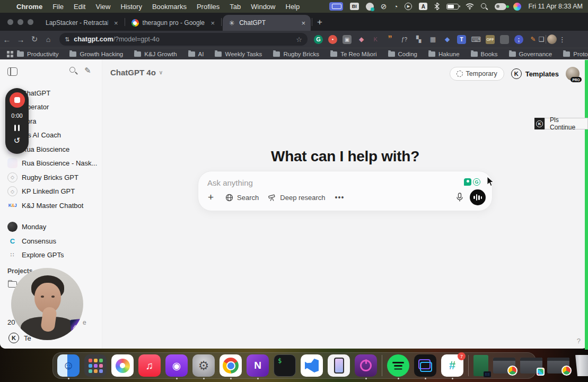  Describe the element at coordinates (476, 39) in the screenshot. I see `ext-keyboard: ⌨` at that location.